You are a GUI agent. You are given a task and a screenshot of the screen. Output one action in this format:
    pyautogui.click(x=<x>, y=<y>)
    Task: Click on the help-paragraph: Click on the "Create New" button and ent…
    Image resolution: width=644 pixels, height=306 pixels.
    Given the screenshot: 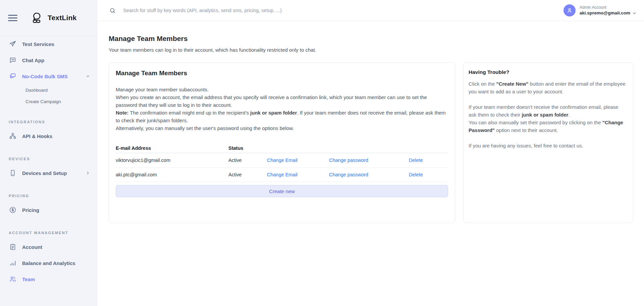 What is the action you would take?
    pyautogui.click(x=547, y=88)
    